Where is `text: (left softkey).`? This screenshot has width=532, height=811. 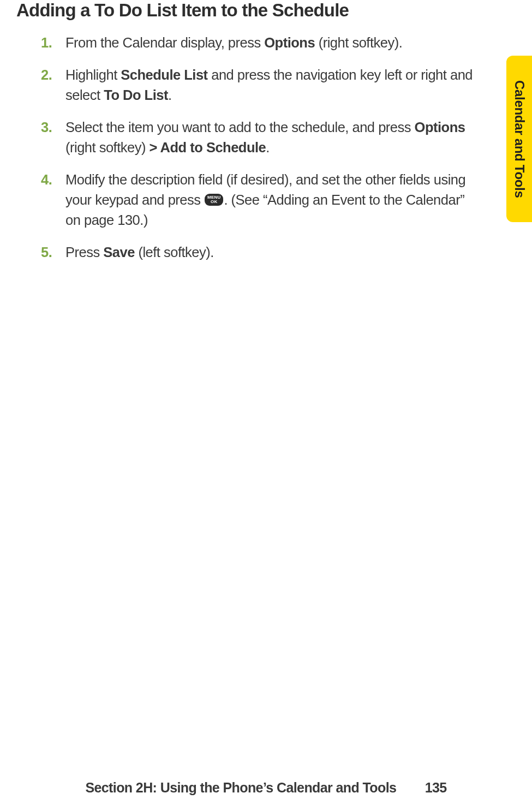
text: (left softkey). is located at coordinates (175, 252).